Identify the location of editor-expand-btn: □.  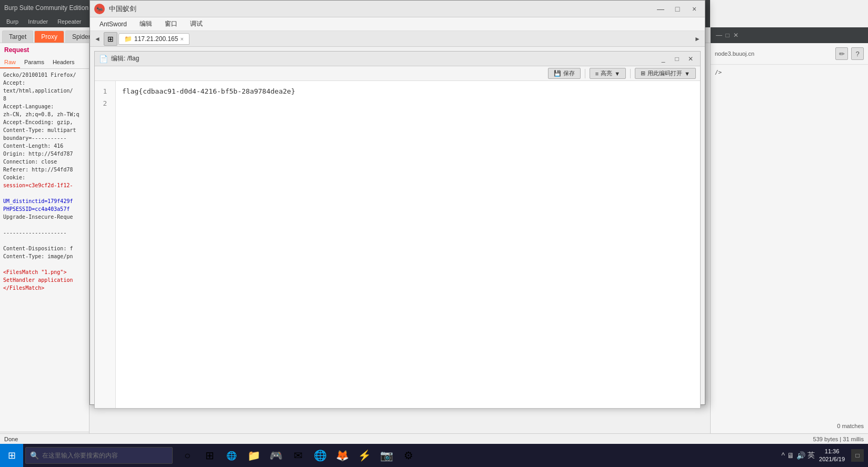
(677, 59).